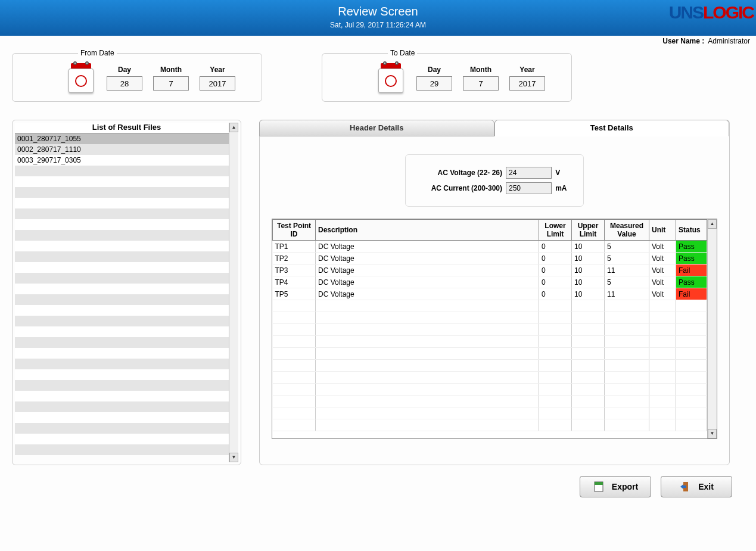 This screenshot has width=756, height=551. I want to click on user-name-label: User Name :, so click(683, 41).